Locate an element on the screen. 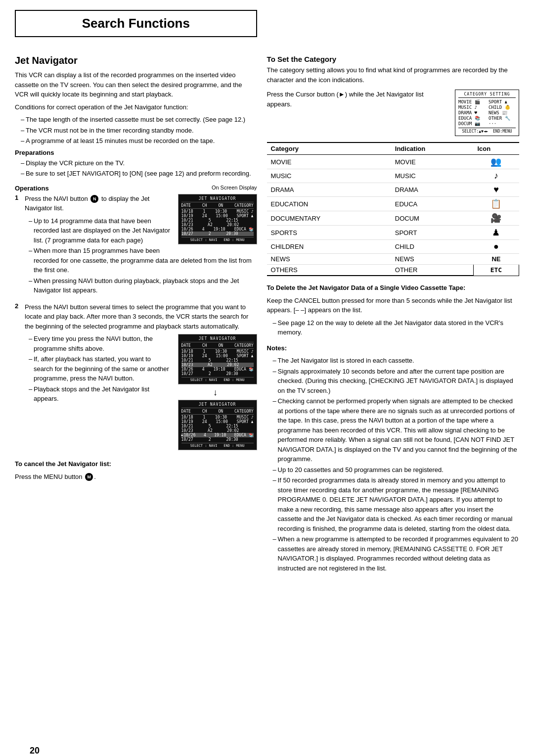  category-cell: EDUCATION is located at coordinates (329, 204).